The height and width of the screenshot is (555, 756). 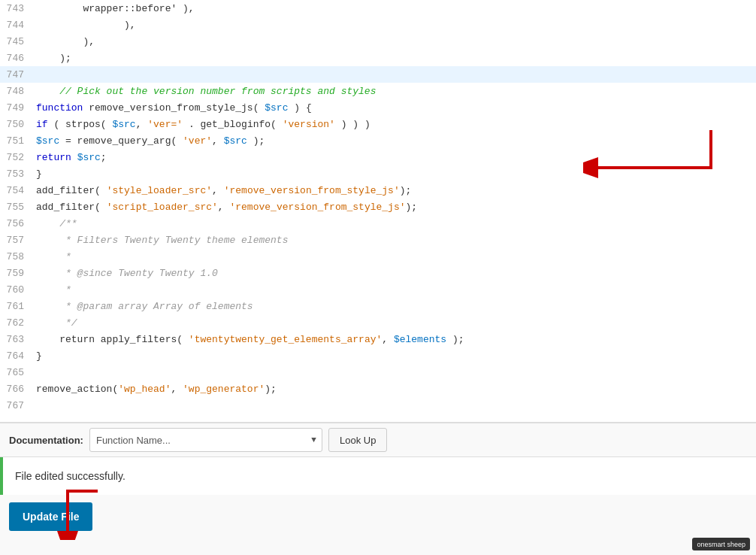 I want to click on table-row: 755add_filter( 'script_loader_src', 'rem…, so click(x=378, y=207).